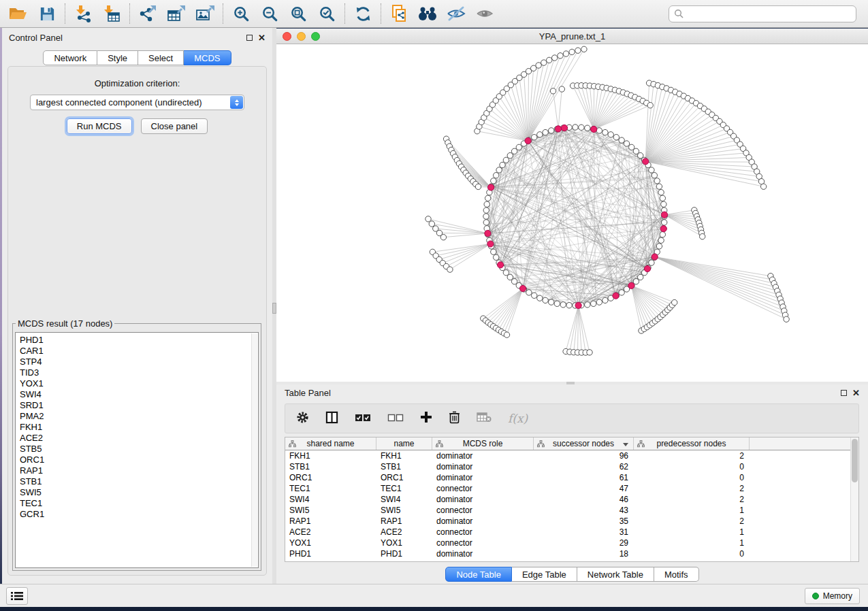  I want to click on table-scrollbar, so click(854, 499).